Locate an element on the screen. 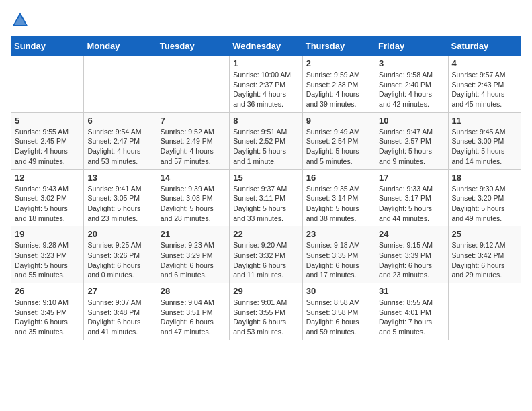 Image resolution: width=532 pixels, height=411 pixels. day-number: 1 is located at coordinates (266, 63).